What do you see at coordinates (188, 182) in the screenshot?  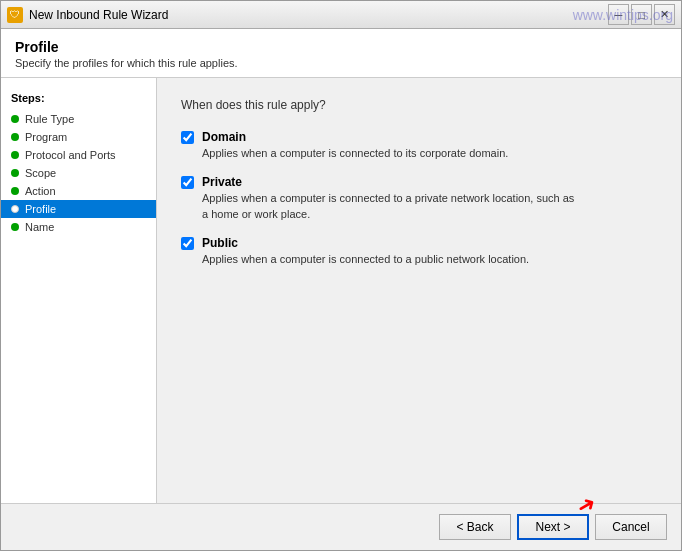 I see `checkbox-private` at bounding box center [188, 182].